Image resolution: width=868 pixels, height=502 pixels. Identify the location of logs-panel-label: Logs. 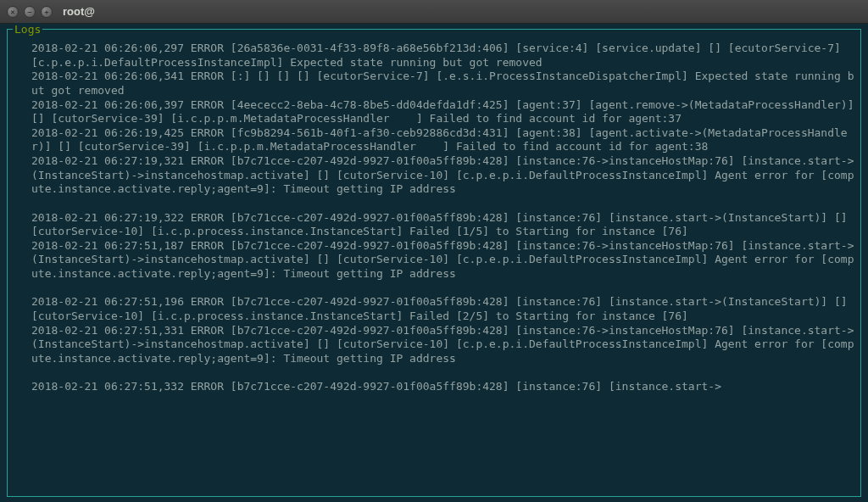
(27, 29).